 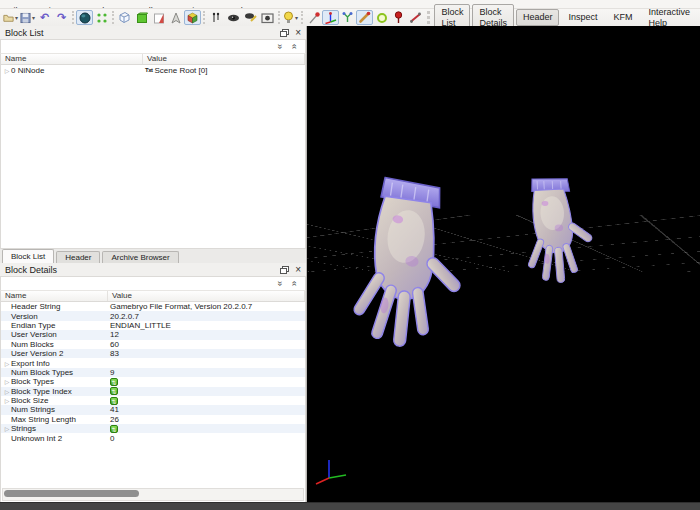 What do you see at coordinates (364, 18) in the screenshot?
I see `draw-bones-button` at bounding box center [364, 18].